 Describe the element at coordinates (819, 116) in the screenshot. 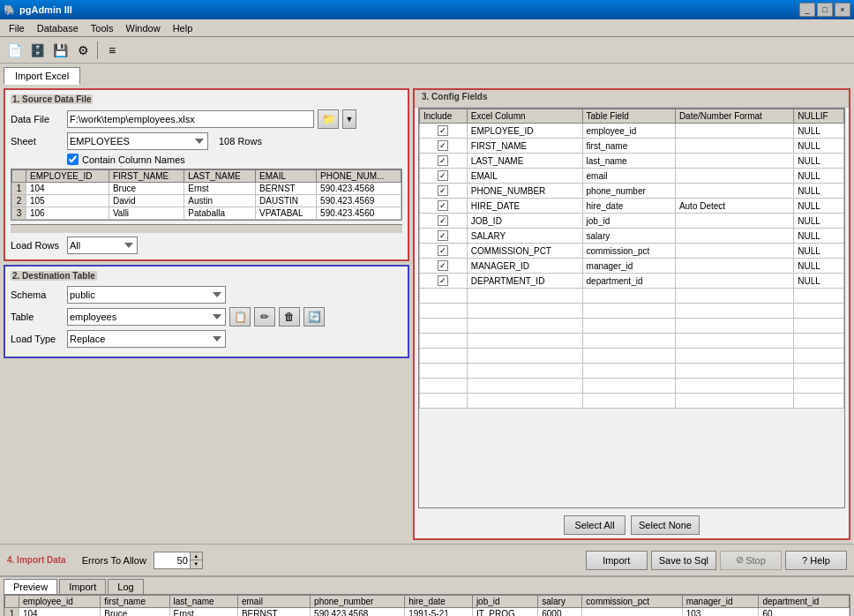

I see `config-col-nullif: NULLIF` at that location.